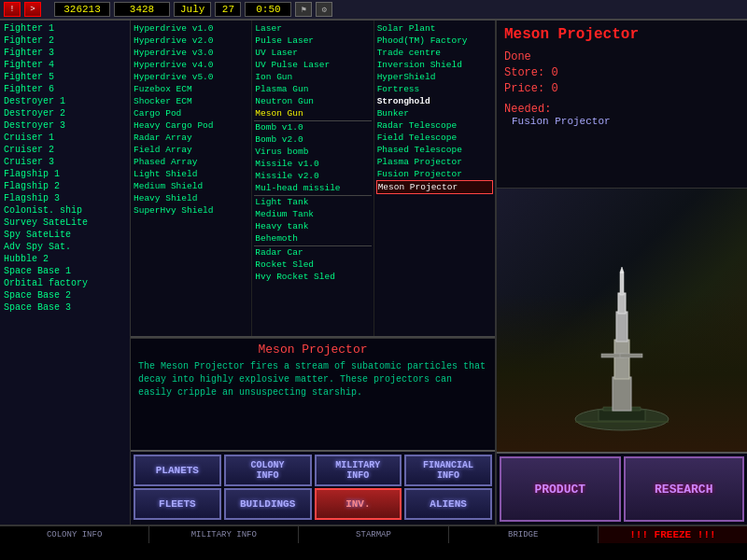 Image resolution: width=747 pixels, height=560 pixels. I want to click on statusbar-starmap: STARMAP, so click(374, 535).